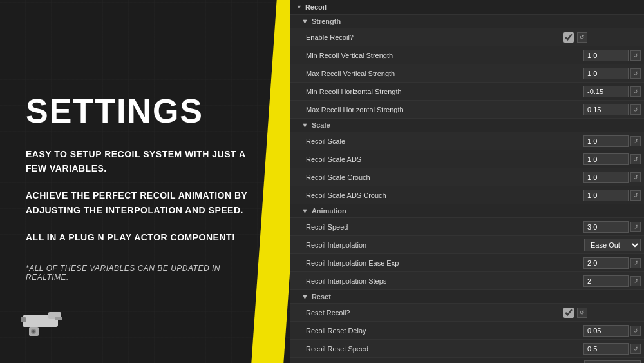 This screenshot has width=644, height=363. What do you see at coordinates (299, 7) in the screenshot?
I see `root-arrow-icon: ▼` at bounding box center [299, 7].